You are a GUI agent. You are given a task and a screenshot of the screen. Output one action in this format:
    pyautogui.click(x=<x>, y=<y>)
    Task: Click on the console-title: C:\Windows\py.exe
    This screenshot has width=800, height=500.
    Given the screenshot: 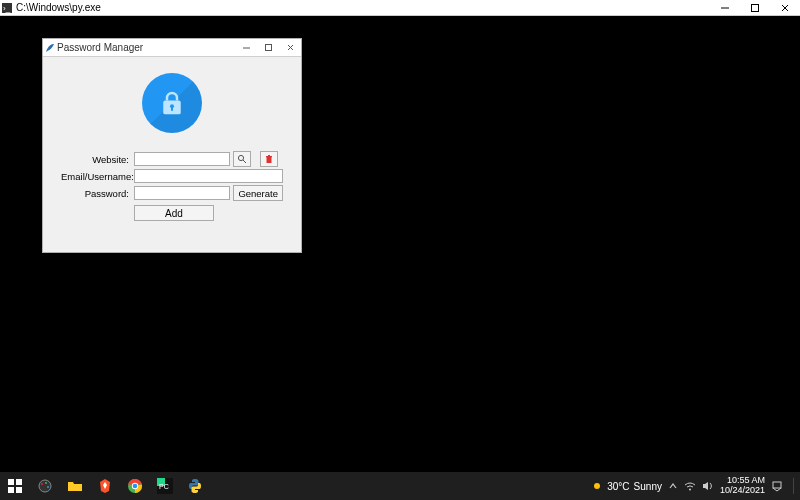 What is the action you would take?
    pyautogui.click(x=362, y=8)
    